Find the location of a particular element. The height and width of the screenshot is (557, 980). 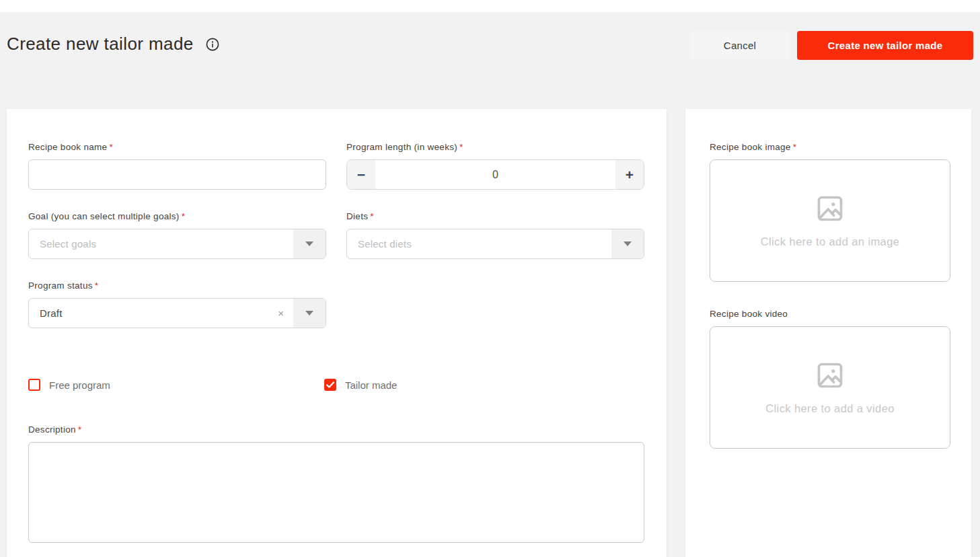

free-program-checkbox-row: Free program is located at coordinates (69, 385).